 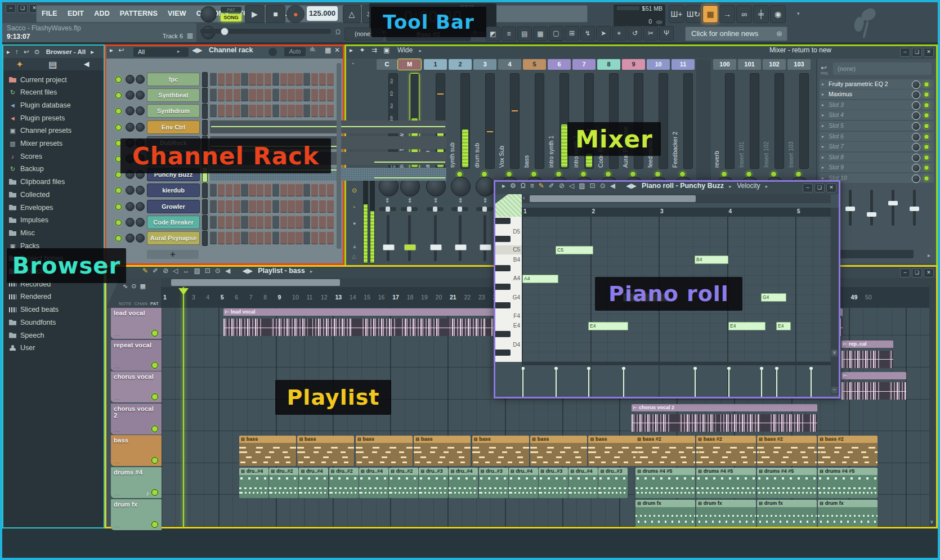 What do you see at coordinates (352, 14) in the screenshot?
I see `metronome-icon: △` at bounding box center [352, 14].